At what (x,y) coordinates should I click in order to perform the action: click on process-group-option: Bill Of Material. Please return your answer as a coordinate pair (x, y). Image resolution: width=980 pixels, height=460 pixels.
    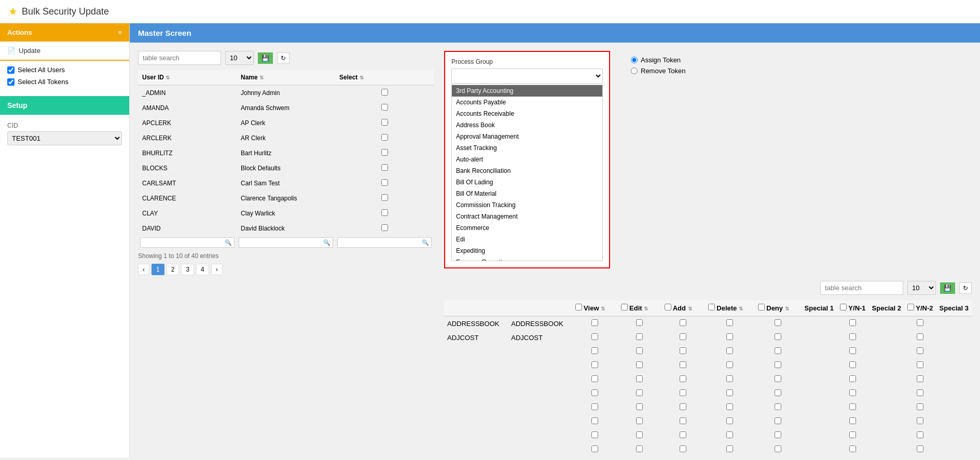
    Looking at the image, I should click on (527, 194).